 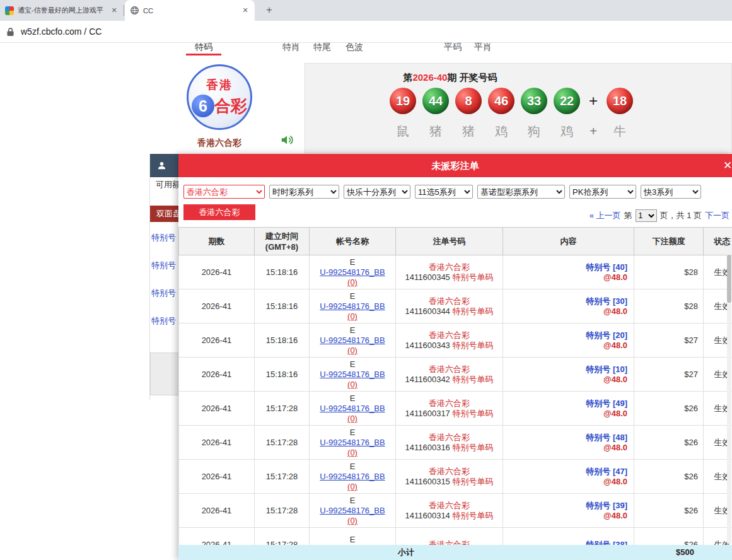 I want to click on table-row: 2026-41 15:18:16 E U-992548176_BB (0) 香港…, so click(x=455, y=341).